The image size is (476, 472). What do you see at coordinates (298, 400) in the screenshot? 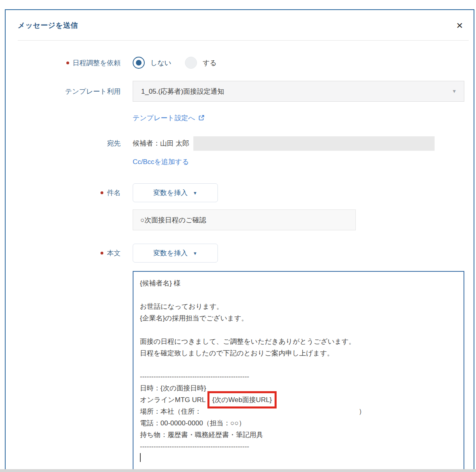
I see `body-line: オンラインMTG URL {次のWeb面接URL}` at bounding box center [298, 400].